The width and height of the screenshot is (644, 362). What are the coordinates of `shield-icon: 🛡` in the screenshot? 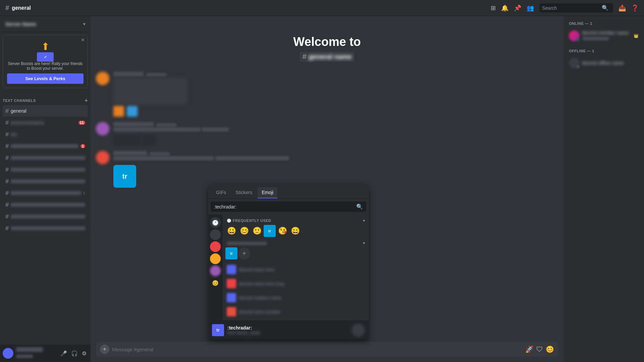 It's located at (540, 349).